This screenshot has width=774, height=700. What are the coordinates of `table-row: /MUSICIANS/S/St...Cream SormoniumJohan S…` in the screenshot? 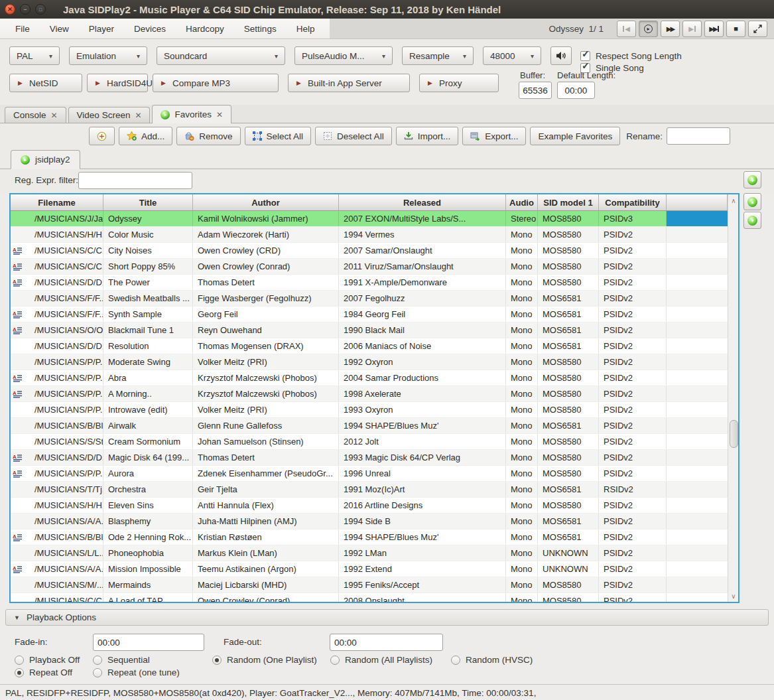 It's located at (369, 442).